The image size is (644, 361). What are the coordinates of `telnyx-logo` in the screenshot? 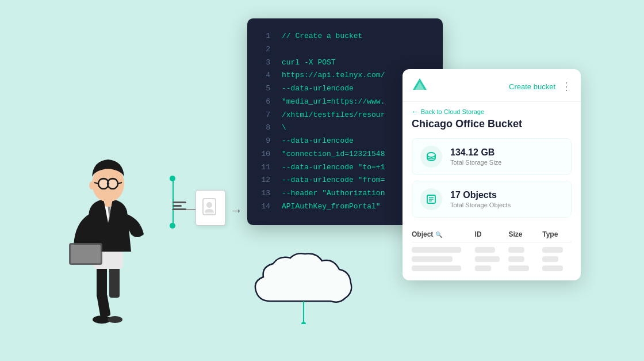 It's located at (420, 86).